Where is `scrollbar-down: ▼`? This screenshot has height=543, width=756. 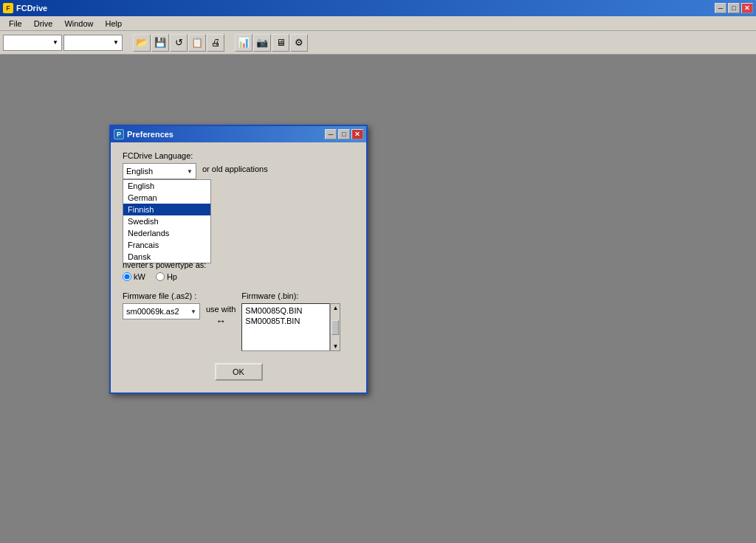
scrollbar-down: ▼ is located at coordinates (335, 347).